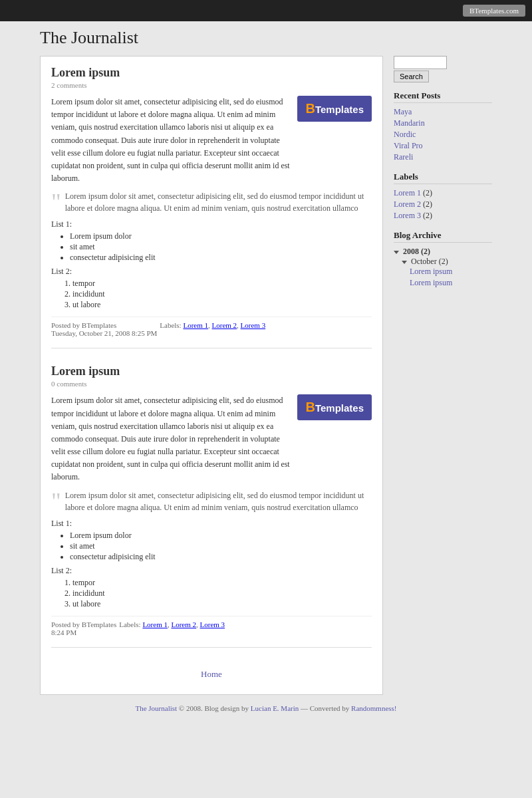  I want to click on label-link-3: Lorem 3, so click(407, 215).